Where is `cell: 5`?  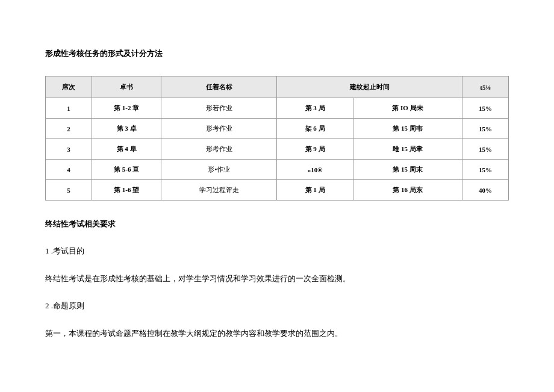
cell: 5 is located at coordinates (69, 190).